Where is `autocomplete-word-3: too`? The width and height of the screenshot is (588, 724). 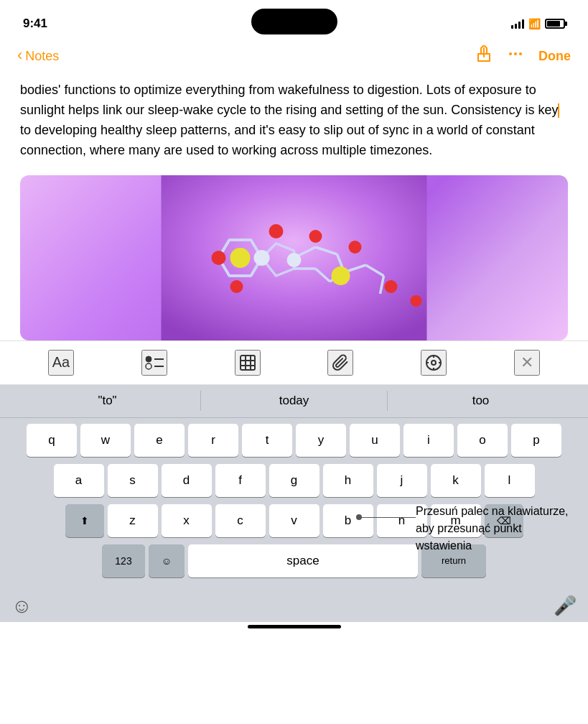
autocomplete-word-3: too is located at coordinates (481, 401).